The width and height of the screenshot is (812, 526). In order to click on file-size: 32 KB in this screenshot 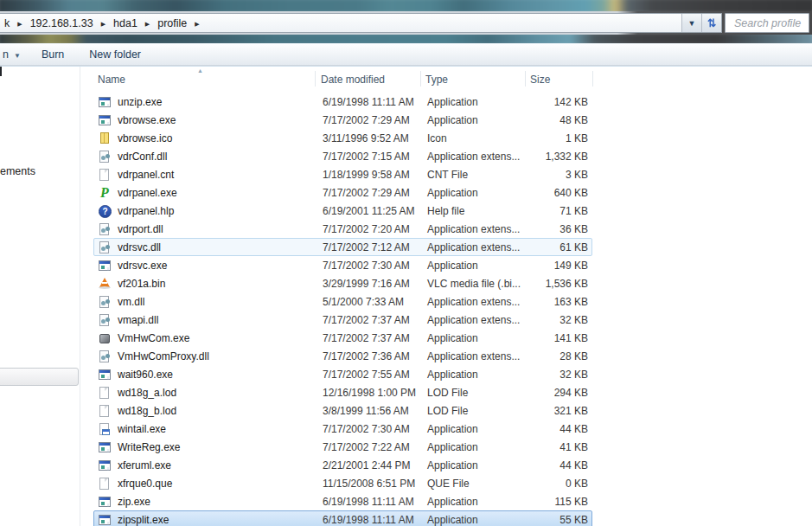, I will do `click(560, 375)`.